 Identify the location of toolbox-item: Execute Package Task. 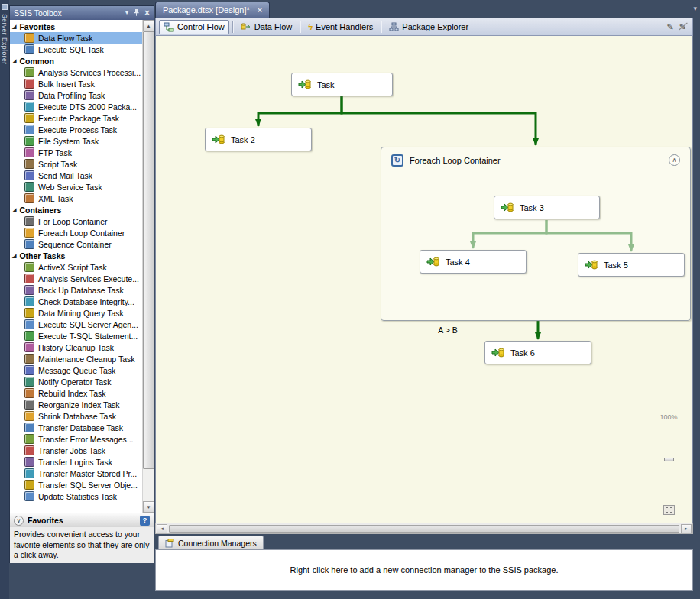
(76, 118).